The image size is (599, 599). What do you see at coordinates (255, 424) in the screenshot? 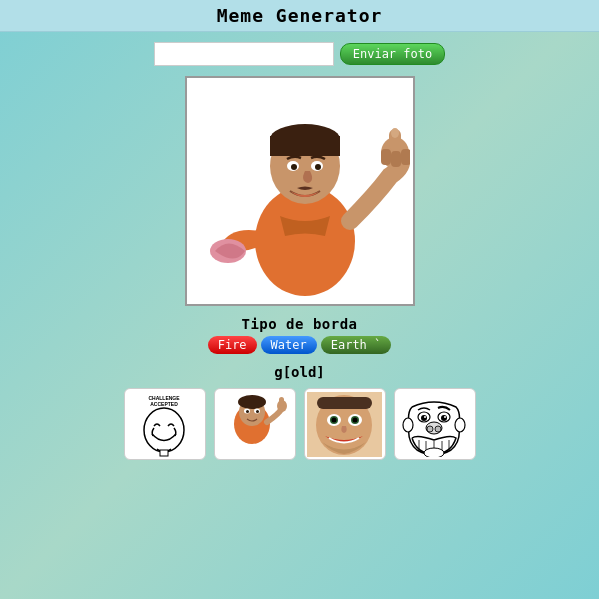
I see `thumb-thumbs-up` at bounding box center [255, 424].